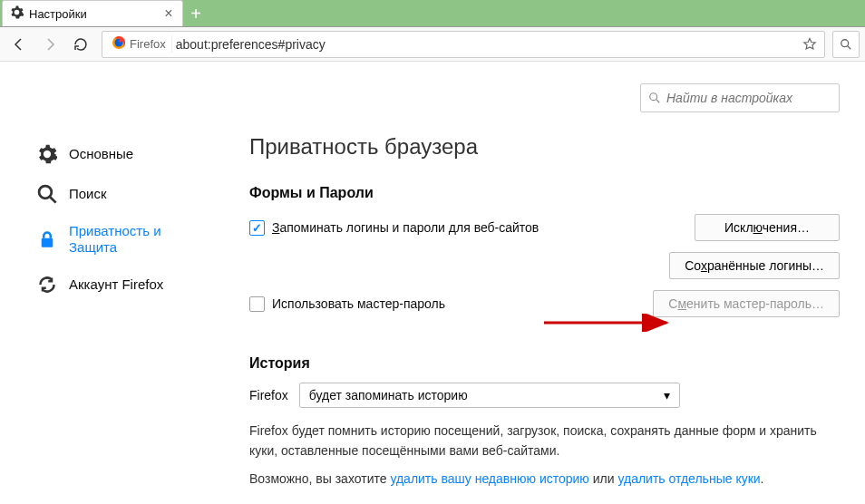  What do you see at coordinates (388, 395) in the screenshot?
I see `history-mode-value: будет запоминать историю` at bounding box center [388, 395].